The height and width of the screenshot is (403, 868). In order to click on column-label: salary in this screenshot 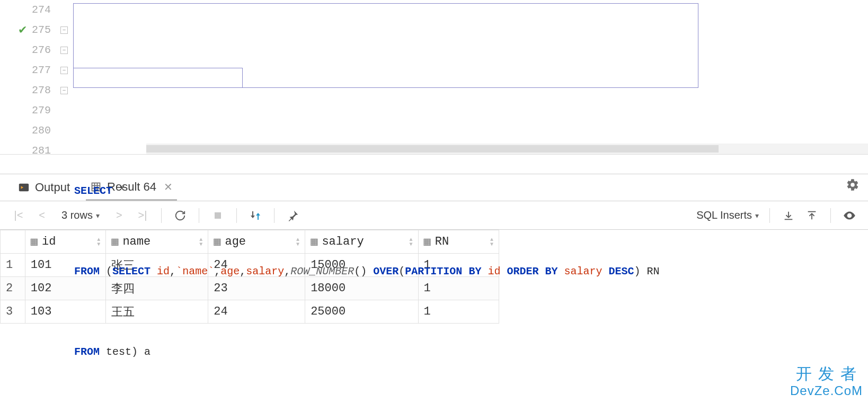, I will do `click(342, 241)`.